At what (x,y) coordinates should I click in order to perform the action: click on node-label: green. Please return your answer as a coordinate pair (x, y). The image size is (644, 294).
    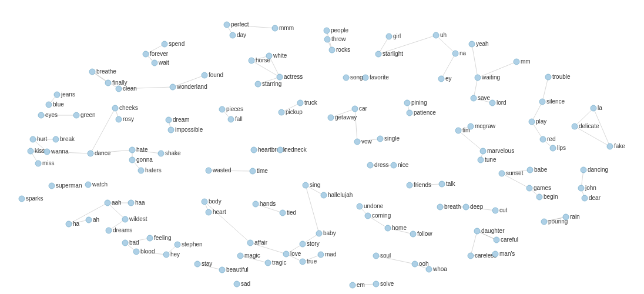
    Looking at the image, I should click on (88, 115).